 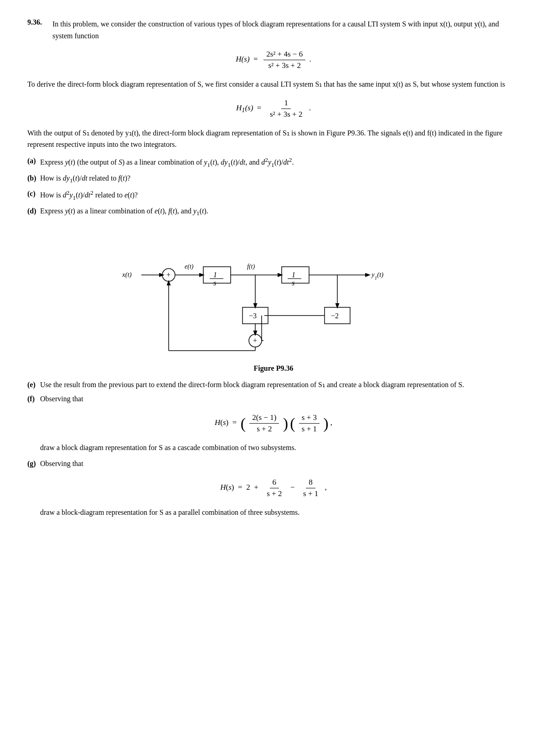 I want to click on et-label: e(t), so click(x=189, y=267).